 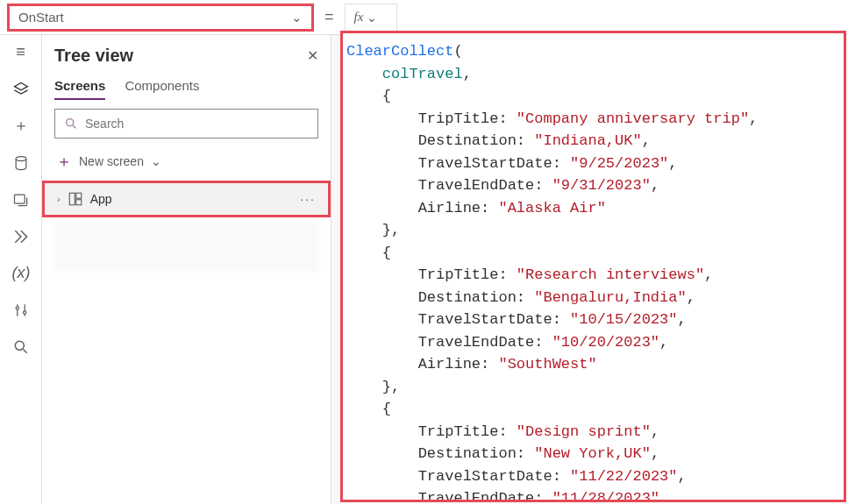 What do you see at coordinates (186, 124) in the screenshot?
I see `search-input` at bounding box center [186, 124].